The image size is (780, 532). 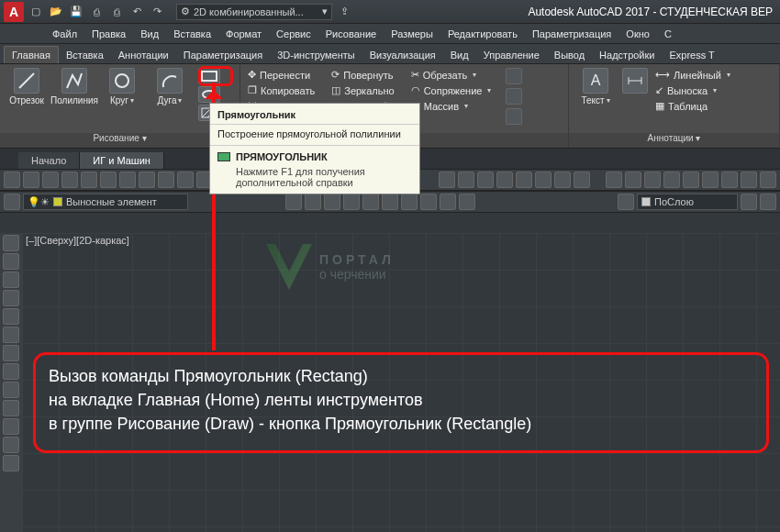 What do you see at coordinates (638, 34) in the screenshot?
I see `menu-window: Окно` at bounding box center [638, 34].